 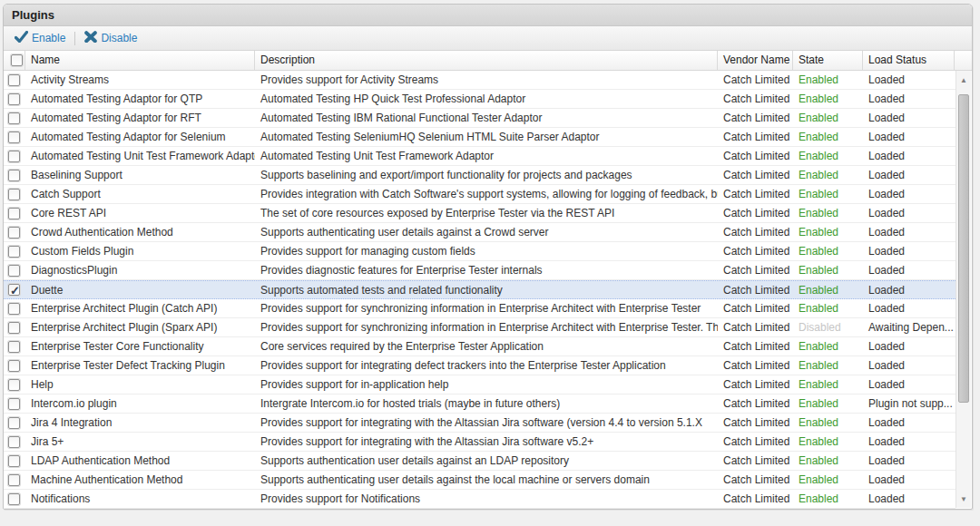 I want to click on column-header-vendor: Vendor Name, so click(x=755, y=60).